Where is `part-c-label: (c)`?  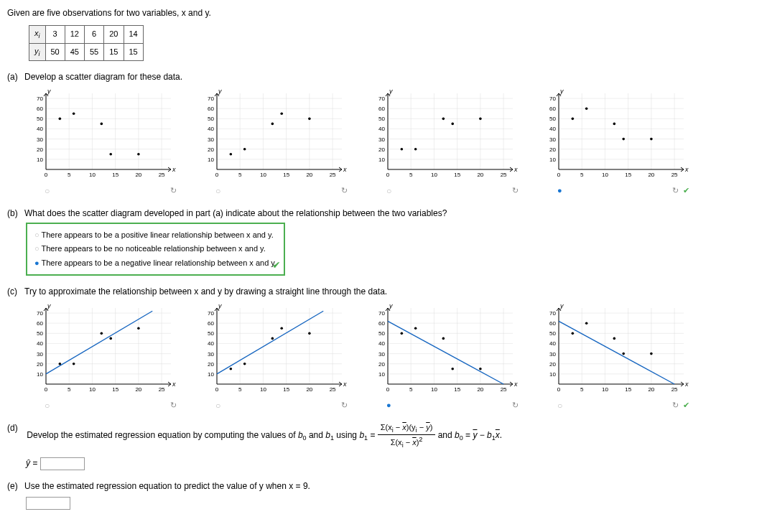 part-c-label: (c) is located at coordinates (16, 291).